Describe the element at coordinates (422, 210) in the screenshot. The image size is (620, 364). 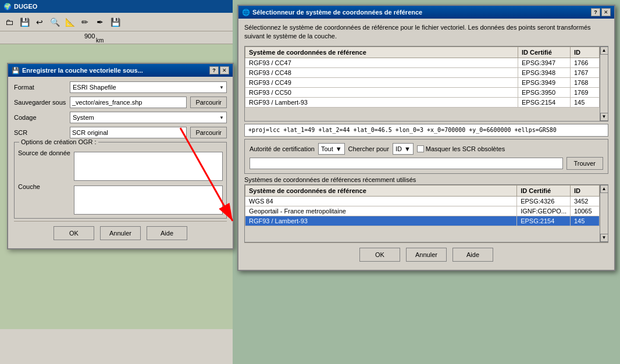
I see `list-item: Geoportail - France metropolitaine IGNF:…` at that location.